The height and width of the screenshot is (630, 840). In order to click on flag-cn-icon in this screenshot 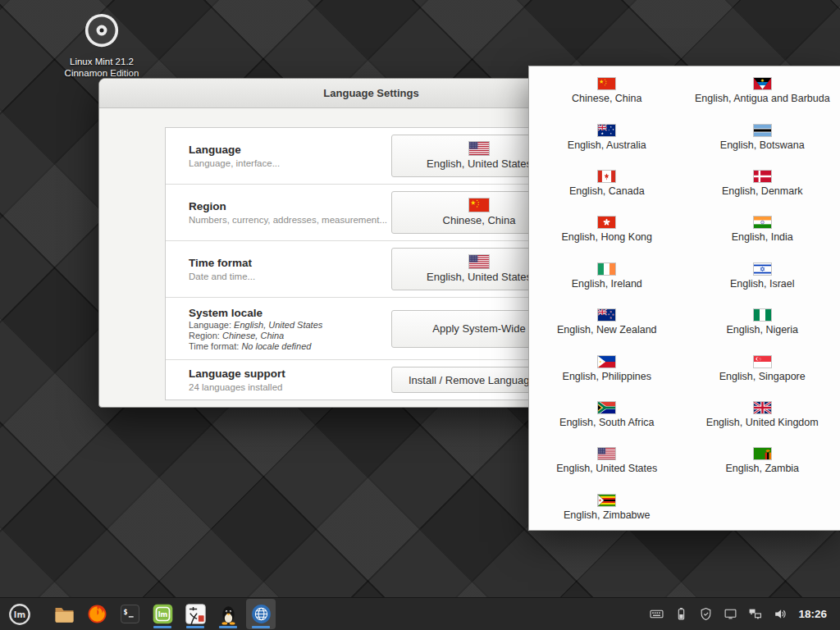, I will do `click(479, 205)`.